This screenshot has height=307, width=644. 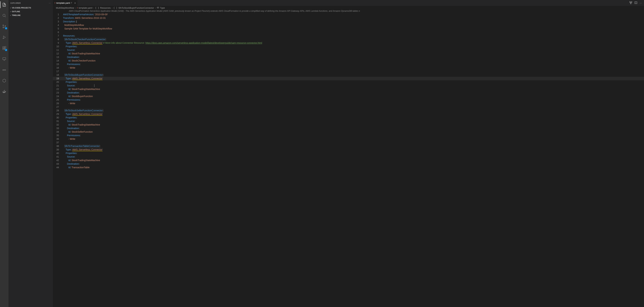 What do you see at coordinates (636, 3) in the screenshot?
I see `split-editor-icon` at bounding box center [636, 3].